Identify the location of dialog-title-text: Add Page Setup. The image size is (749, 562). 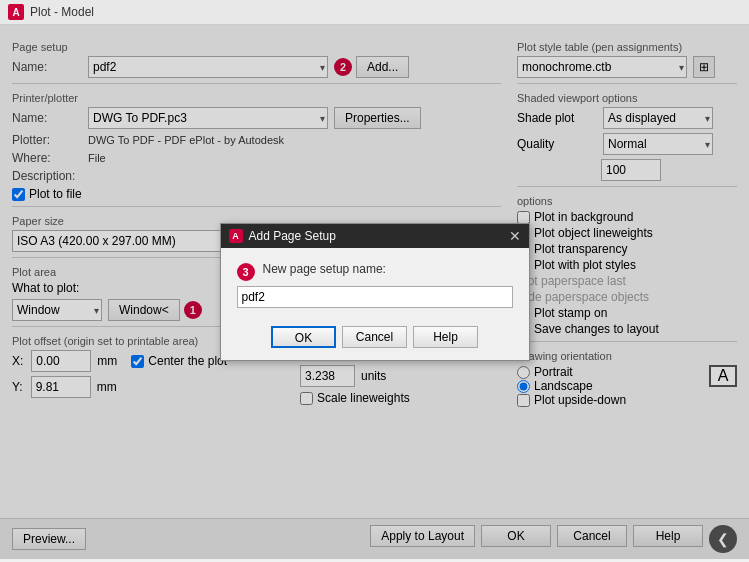
(292, 236).